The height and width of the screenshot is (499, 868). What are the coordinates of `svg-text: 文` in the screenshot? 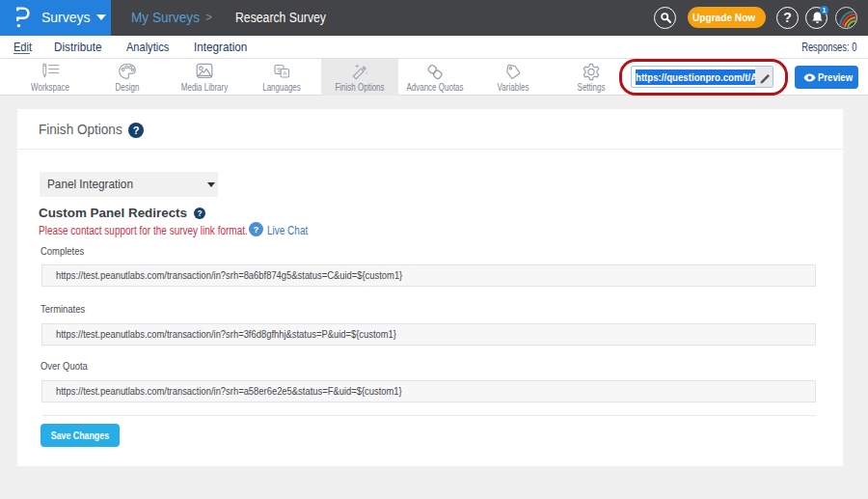 It's located at (280, 69).